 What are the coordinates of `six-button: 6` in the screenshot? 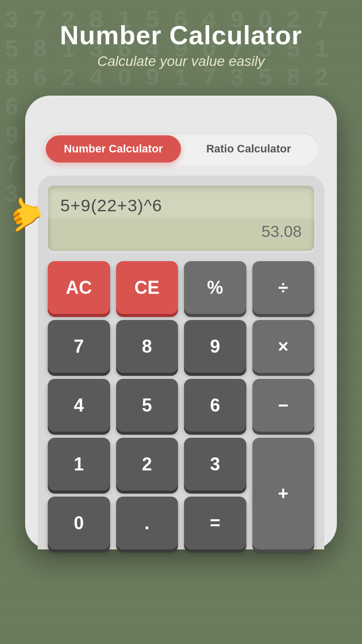 It's located at (215, 406).